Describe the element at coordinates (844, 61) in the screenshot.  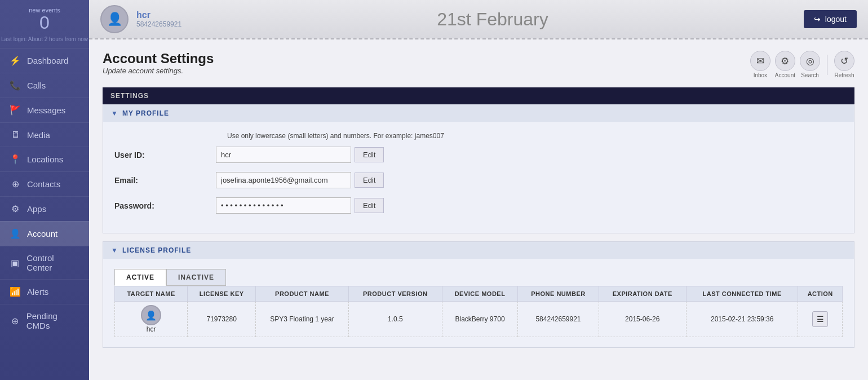
I see `toolbar-refresh-button: ↺` at that location.